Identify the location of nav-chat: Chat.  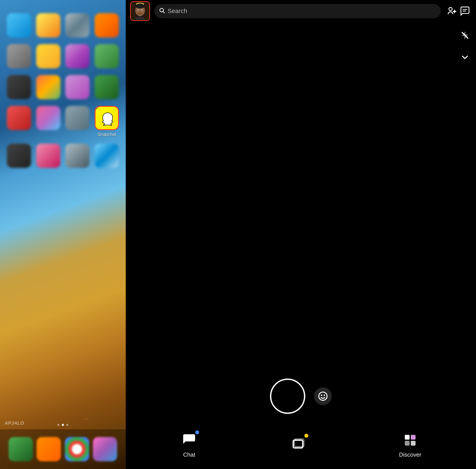
(189, 445).